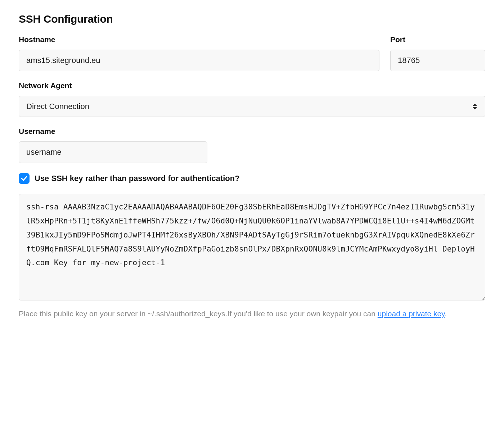  What do you see at coordinates (24, 178) in the screenshot?
I see `check-icon` at bounding box center [24, 178].